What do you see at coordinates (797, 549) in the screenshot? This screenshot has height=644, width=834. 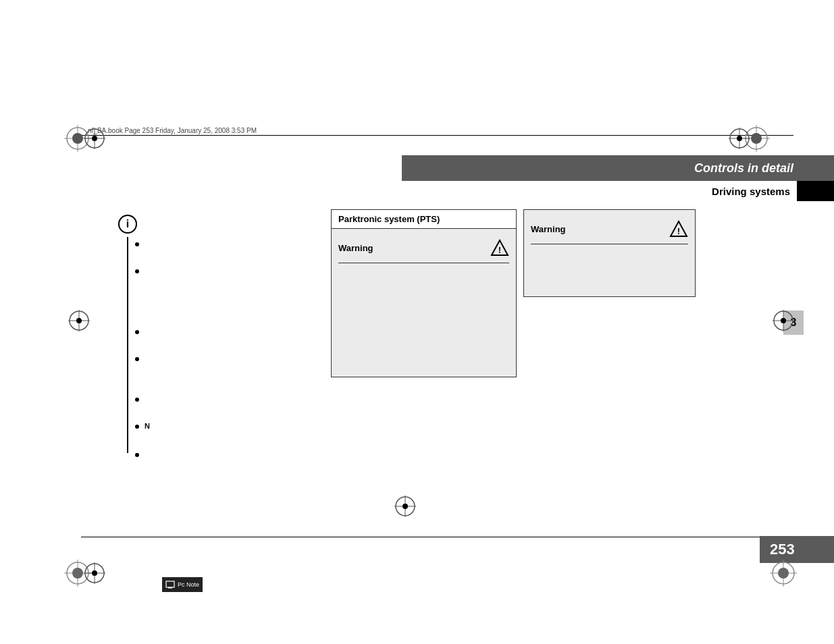 I see `page-number-box: 253` at bounding box center [797, 549].